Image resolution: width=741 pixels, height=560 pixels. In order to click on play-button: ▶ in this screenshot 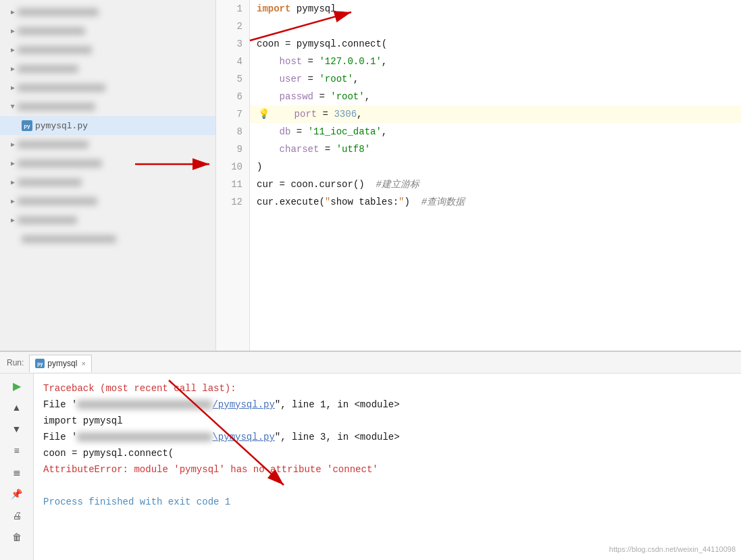, I will do `click(17, 386)`.